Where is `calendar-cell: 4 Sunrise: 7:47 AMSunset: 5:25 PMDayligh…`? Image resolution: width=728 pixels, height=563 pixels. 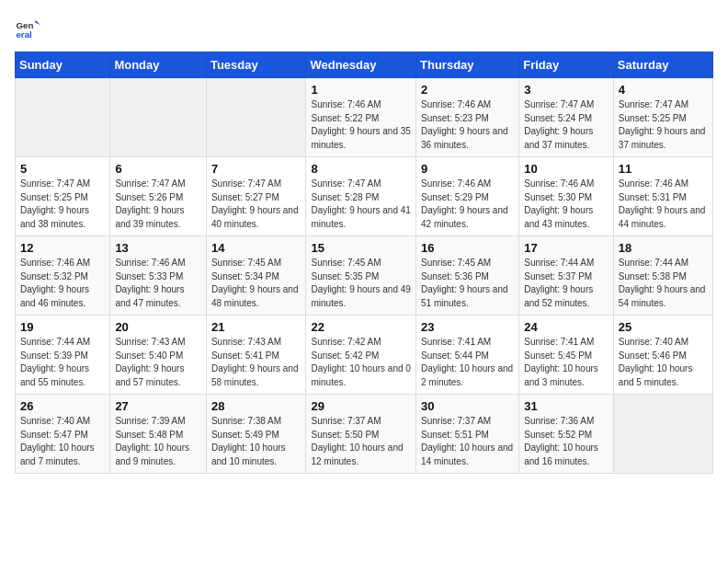 calendar-cell: 4 Sunrise: 7:47 AMSunset: 5:25 PMDayligh… is located at coordinates (663, 118).